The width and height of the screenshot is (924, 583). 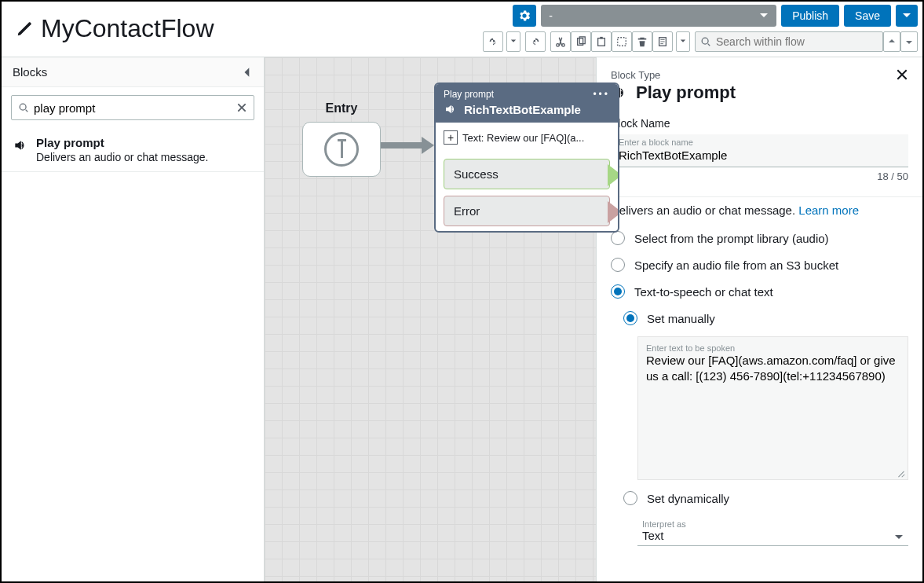 I want to click on interpret-as-select: Interpret as Text, so click(x=772, y=531).